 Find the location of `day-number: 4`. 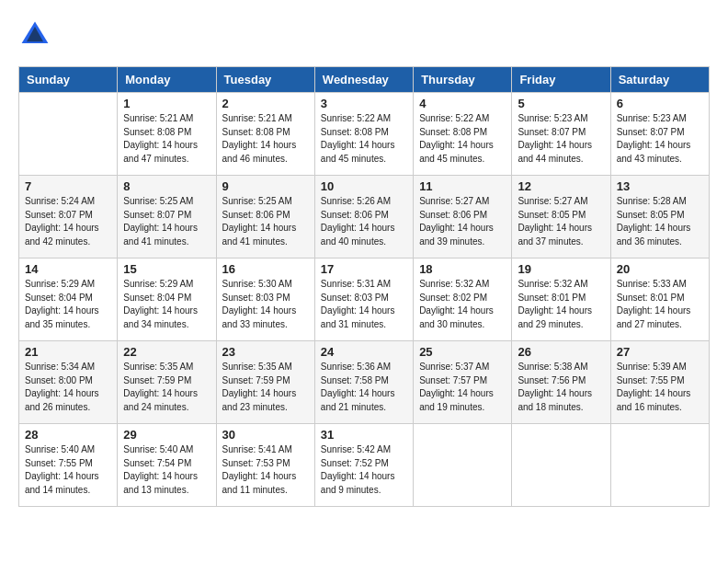

day-number: 4 is located at coordinates (462, 103).